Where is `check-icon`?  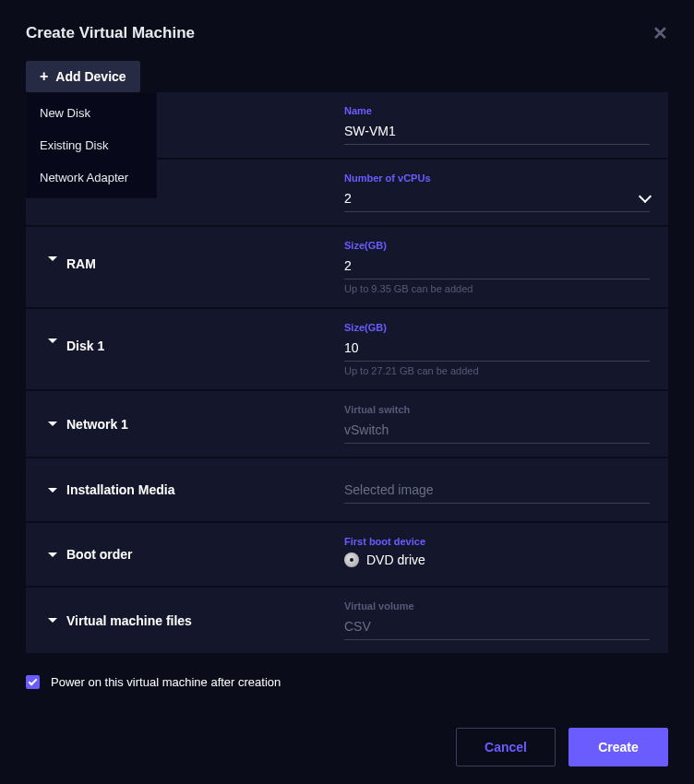
check-icon is located at coordinates (33, 682).